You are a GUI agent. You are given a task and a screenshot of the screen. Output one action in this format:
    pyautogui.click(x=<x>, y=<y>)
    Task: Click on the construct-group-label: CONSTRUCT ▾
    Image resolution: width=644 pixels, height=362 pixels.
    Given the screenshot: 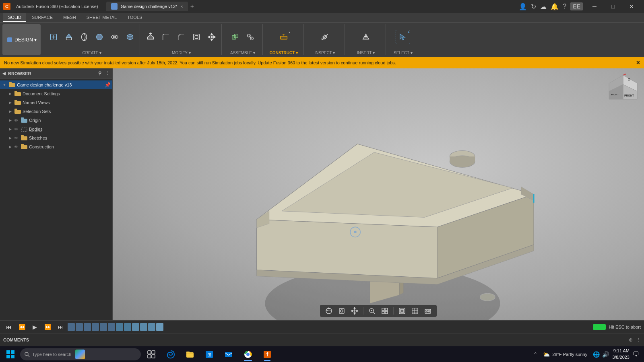 What is the action you would take?
    pyautogui.click(x=284, y=53)
    